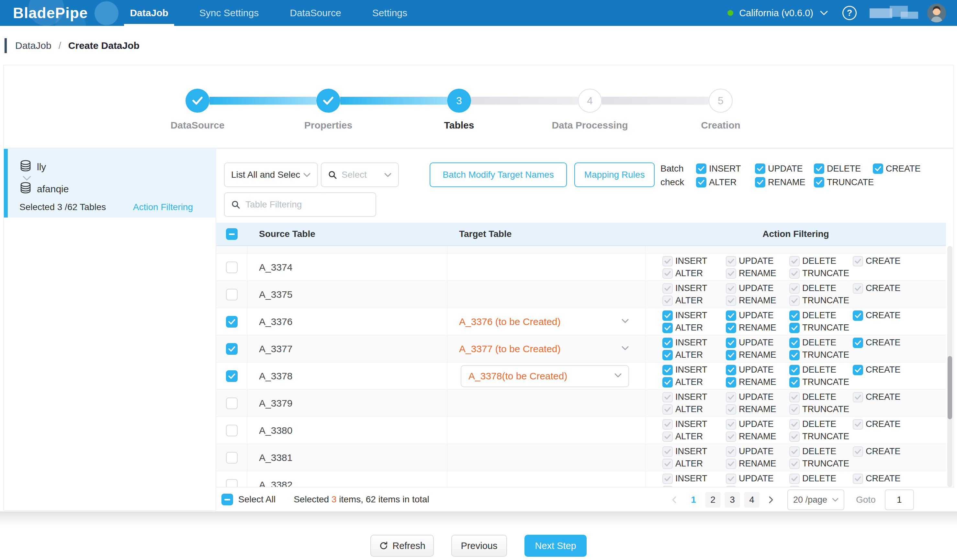 Image resolution: width=957 pixels, height=560 pixels. Describe the element at coordinates (33, 46) in the screenshot. I see `breadcrumb-parent: DataJob` at that location.